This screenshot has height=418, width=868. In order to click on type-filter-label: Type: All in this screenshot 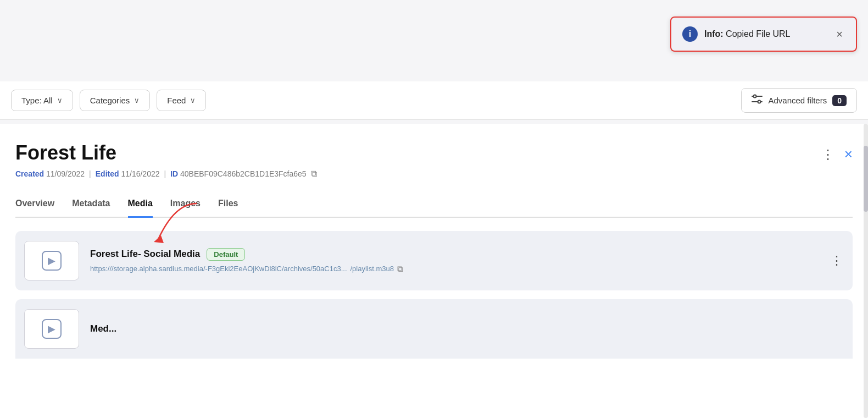, I will do `click(37, 100)`.